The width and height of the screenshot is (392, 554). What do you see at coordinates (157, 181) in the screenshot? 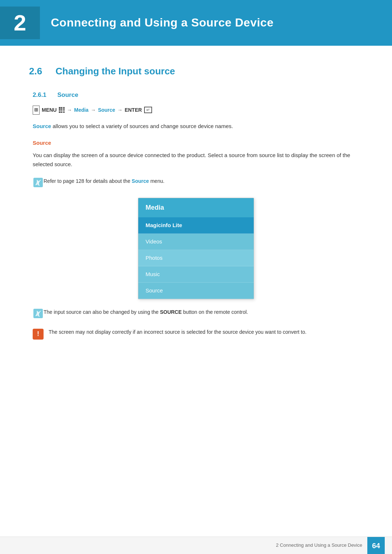
I see `note-1-suffix: menu.` at bounding box center [157, 181].